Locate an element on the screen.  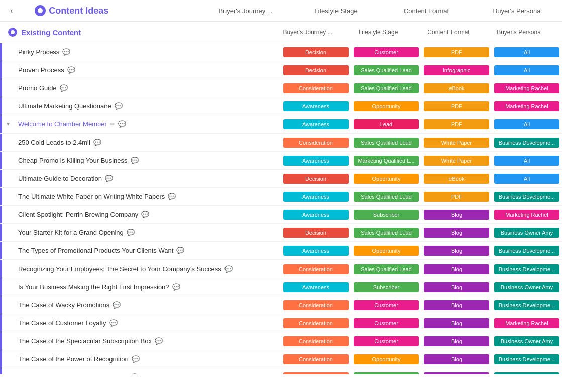
row-title: The Case of Customer Loyalty💬 is located at coordinates (148, 323).